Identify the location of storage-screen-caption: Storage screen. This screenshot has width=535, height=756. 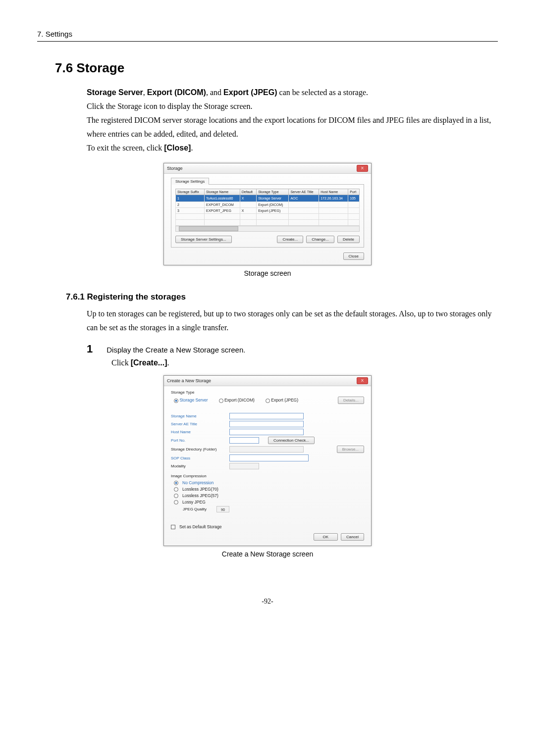
(268, 273).